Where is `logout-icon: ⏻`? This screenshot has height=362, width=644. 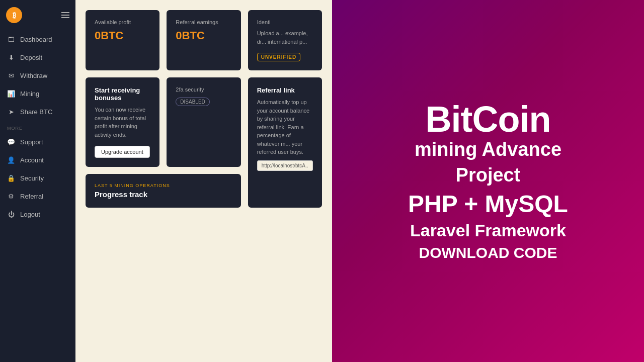 logout-icon: ⏻ is located at coordinates (11, 214).